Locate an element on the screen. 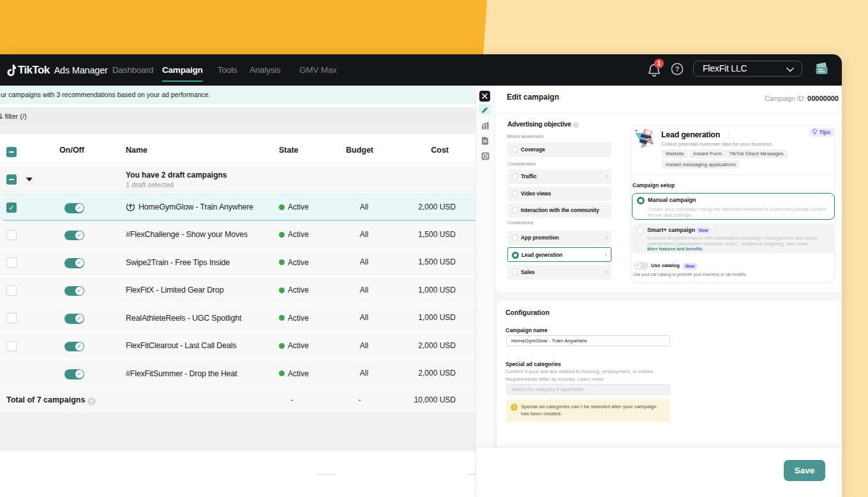 This screenshot has width=868, height=497. campaign-name-input is located at coordinates (588, 341).